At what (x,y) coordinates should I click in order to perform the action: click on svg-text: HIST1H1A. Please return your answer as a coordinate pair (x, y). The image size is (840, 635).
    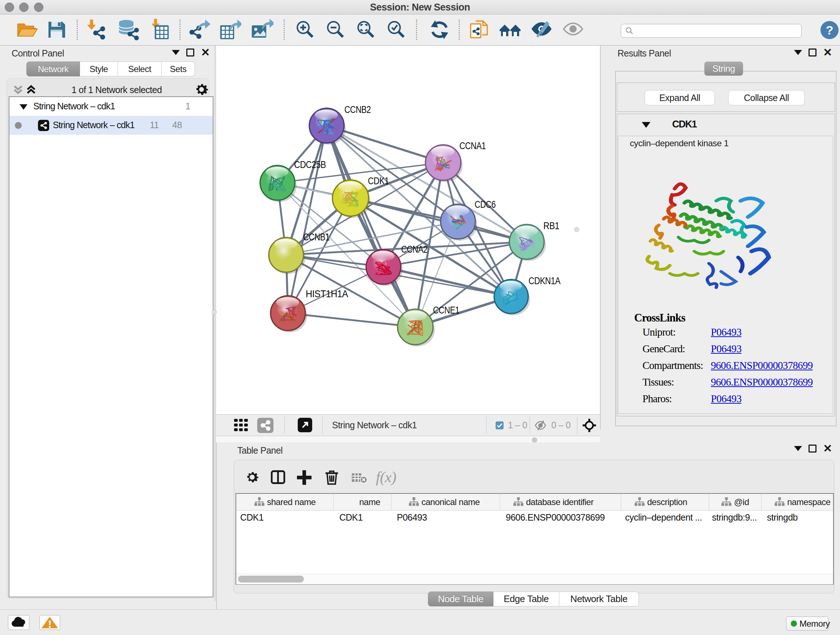
    Looking at the image, I should click on (327, 294).